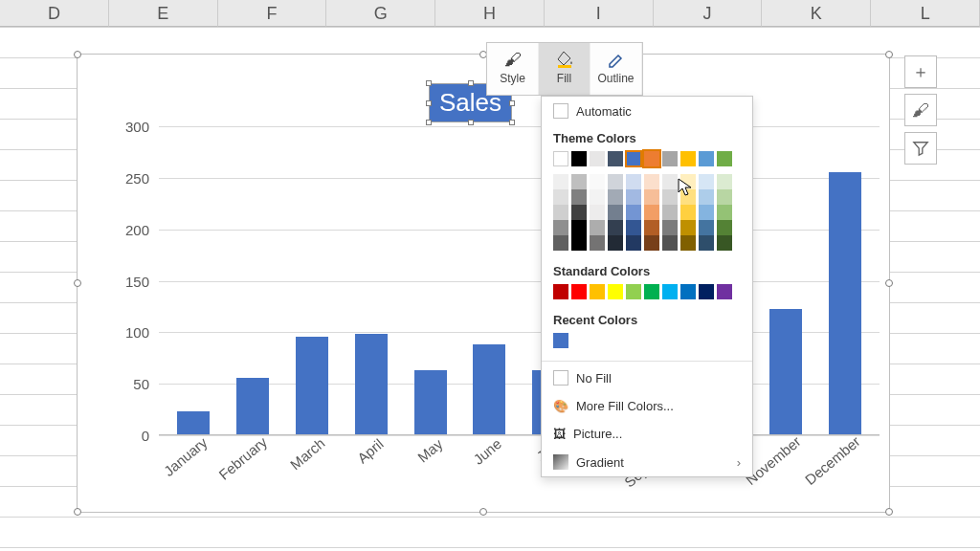 This screenshot has height=551, width=980. I want to click on column-header-cell: E, so click(164, 13).